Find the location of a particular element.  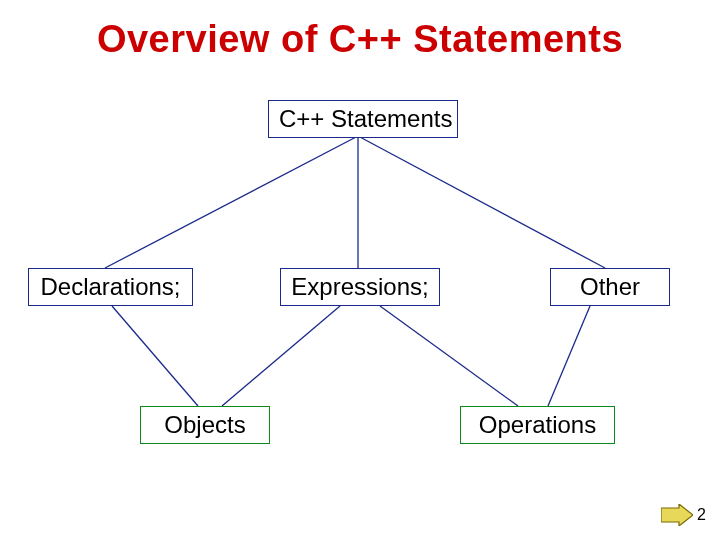

page-number-marker: 2 is located at coordinates (684, 515).